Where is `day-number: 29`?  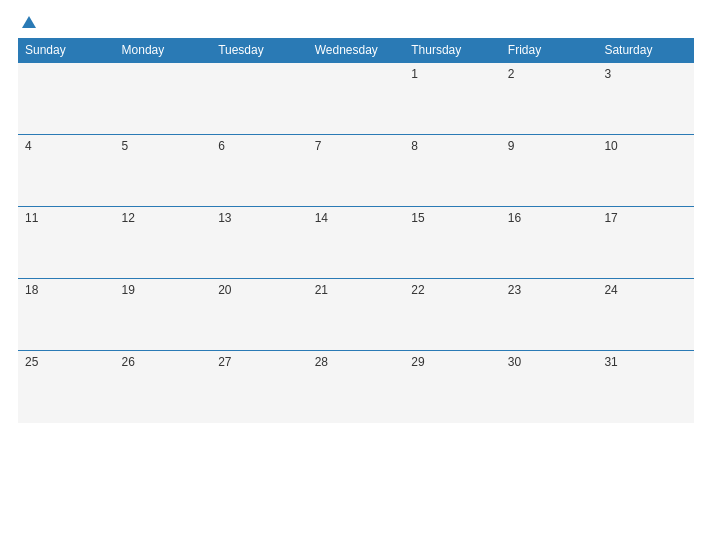 day-number: 29 is located at coordinates (418, 362).